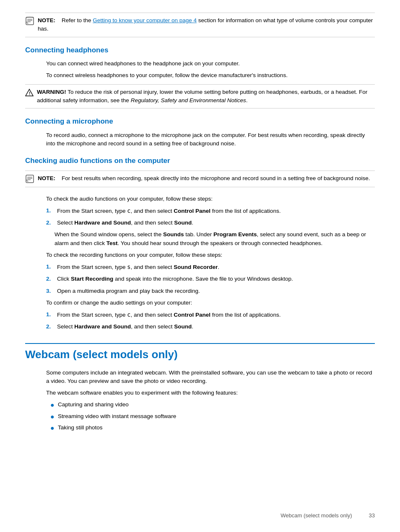  What do you see at coordinates (210, 255) in the screenshot?
I see `audio-intro2: To check the recording functions on your…` at bounding box center [210, 255].